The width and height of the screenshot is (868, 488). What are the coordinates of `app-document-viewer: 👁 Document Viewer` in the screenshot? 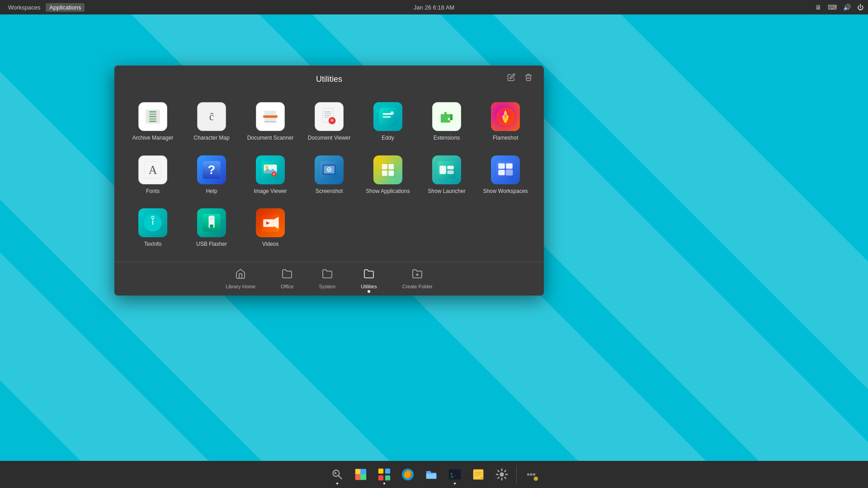 It's located at (329, 122).